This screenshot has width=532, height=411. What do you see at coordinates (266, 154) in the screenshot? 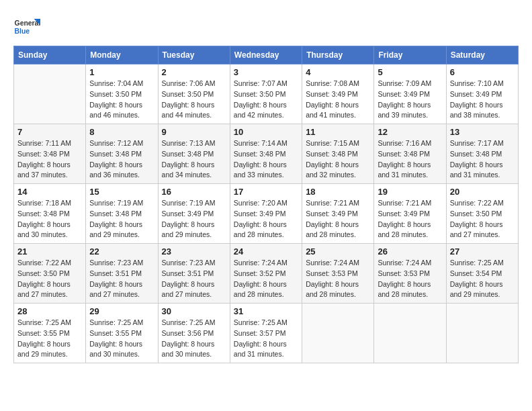
I see `calendar-cell: 10Sunrise: 7:14 AM Sunset: 3:48 PM Dayli…` at bounding box center [266, 154].